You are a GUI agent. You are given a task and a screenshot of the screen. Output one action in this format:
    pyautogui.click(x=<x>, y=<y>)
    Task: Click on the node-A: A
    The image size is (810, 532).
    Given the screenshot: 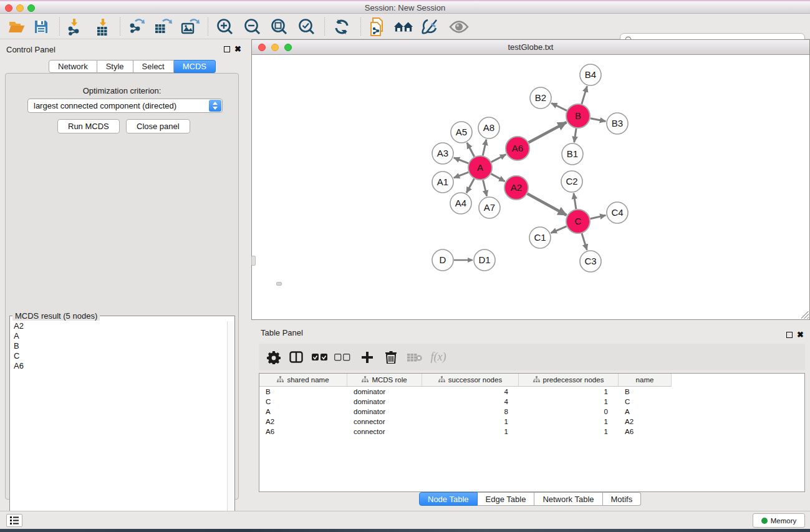 What is the action you would take?
    pyautogui.click(x=480, y=168)
    